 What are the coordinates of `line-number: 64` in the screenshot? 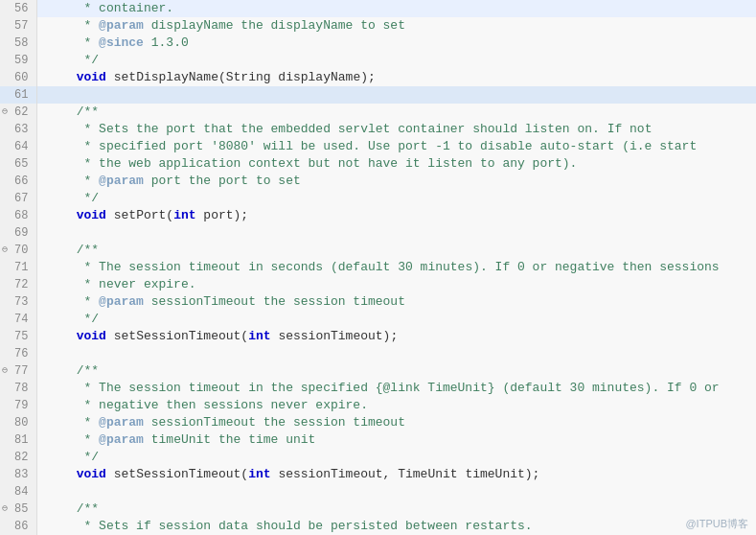 It's located at (18, 147).